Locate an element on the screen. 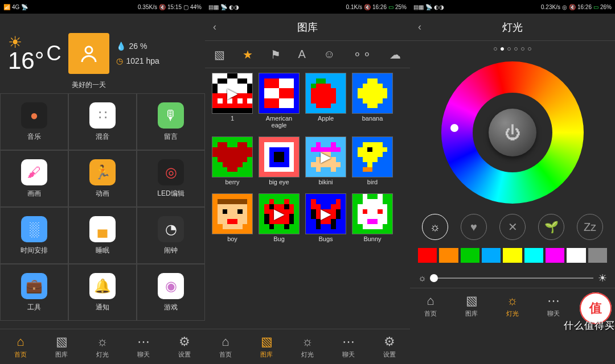  app-画画: 🖌画画 is located at coordinates (34, 179).